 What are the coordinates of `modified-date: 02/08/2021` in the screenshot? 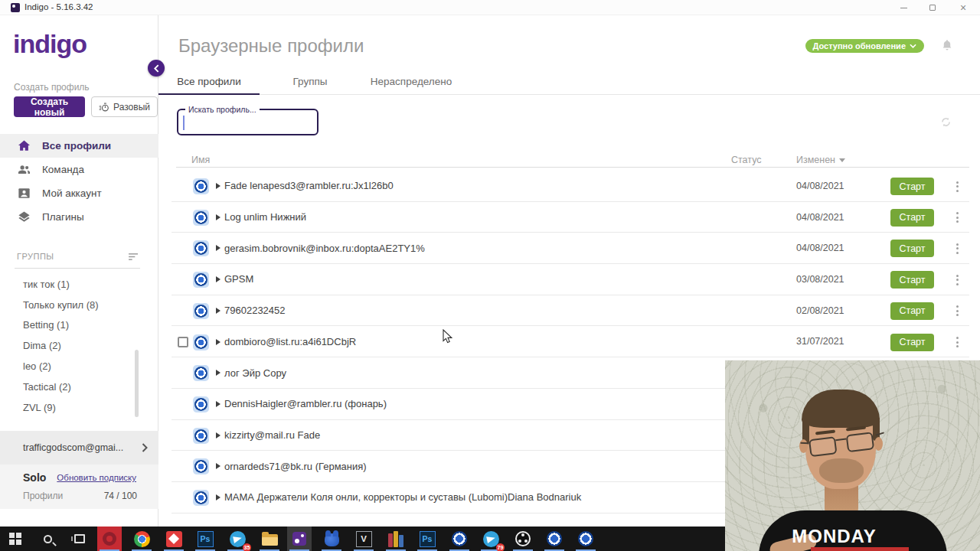 It's located at (821, 311).